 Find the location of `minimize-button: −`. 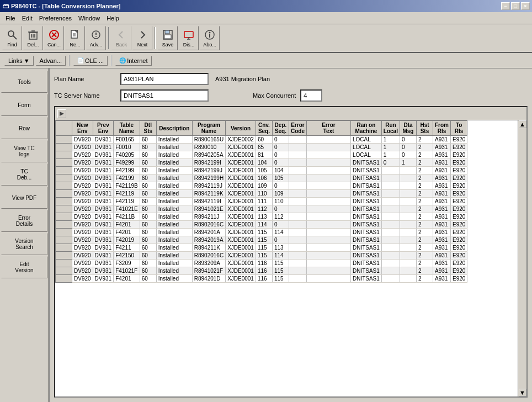

minimize-button: − is located at coordinates (506, 6).